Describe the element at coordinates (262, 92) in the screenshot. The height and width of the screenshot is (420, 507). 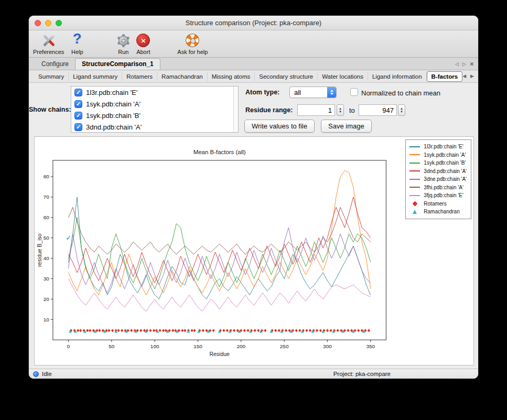
I see `atom-type-label: Atom type:` at that location.